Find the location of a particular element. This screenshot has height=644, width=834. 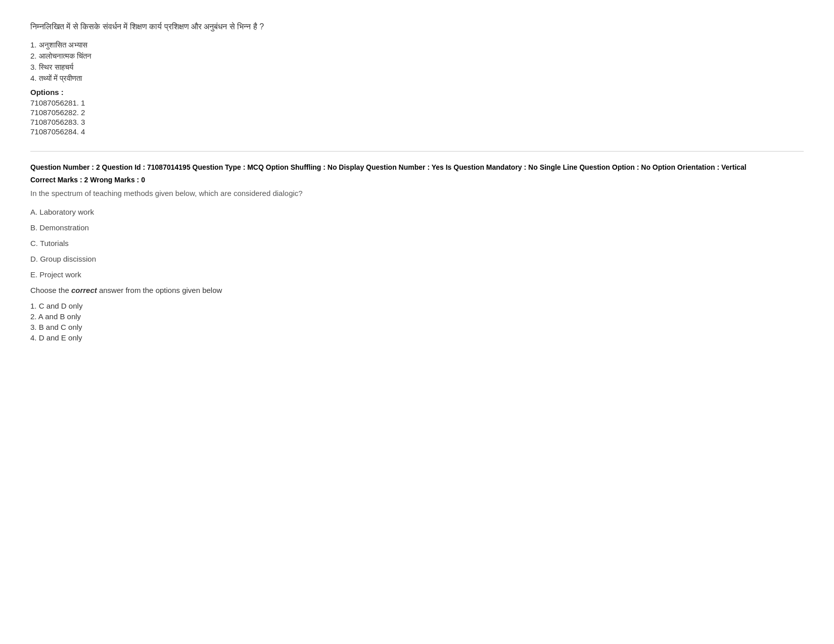

q2-ans-1: 1. C and D only is located at coordinates (417, 306).